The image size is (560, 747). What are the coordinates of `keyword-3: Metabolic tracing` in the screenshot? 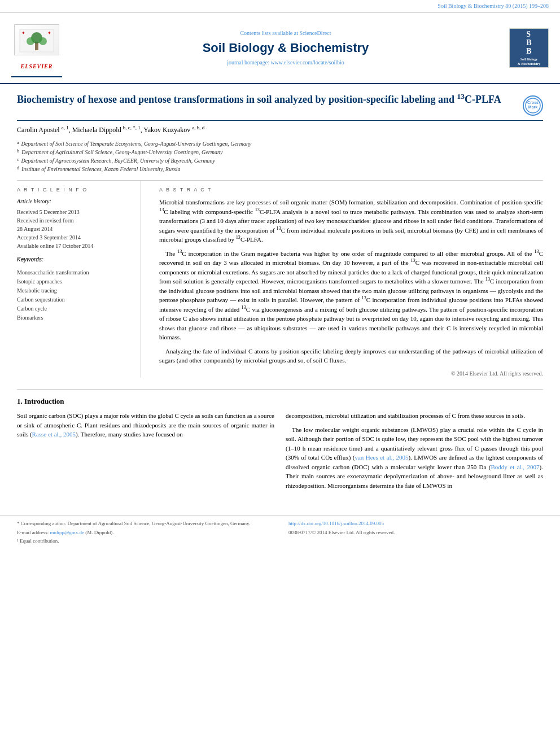 It's located at (76, 291).